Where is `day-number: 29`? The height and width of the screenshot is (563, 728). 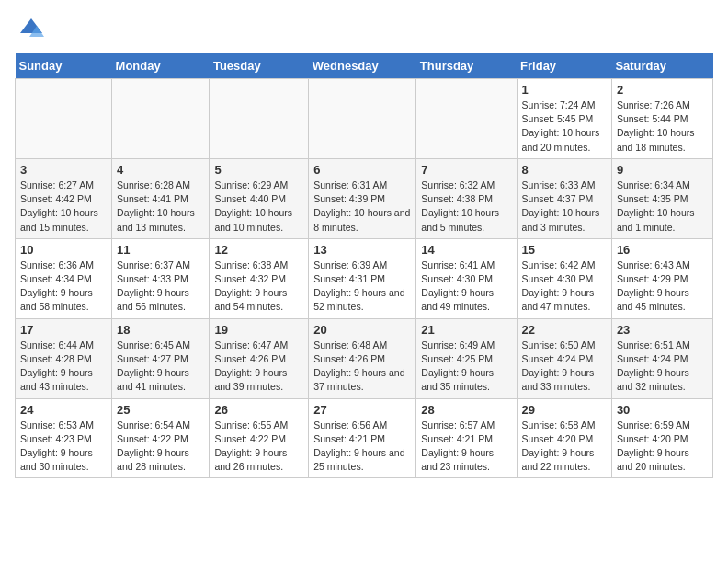 day-number: 29 is located at coordinates (564, 410).